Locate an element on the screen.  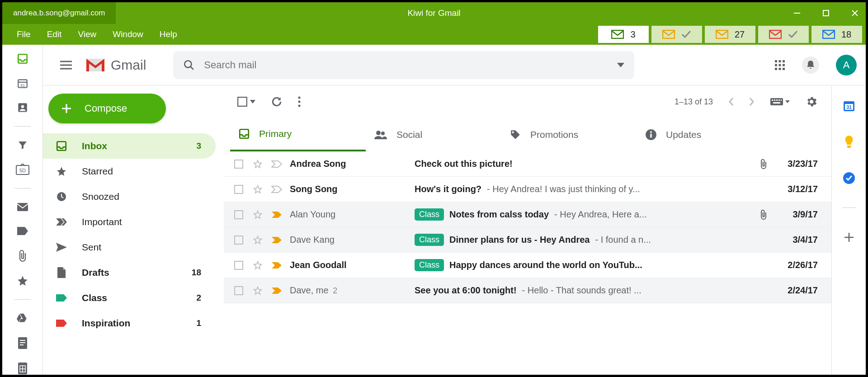
prev-page-button is located at coordinates (731, 102).